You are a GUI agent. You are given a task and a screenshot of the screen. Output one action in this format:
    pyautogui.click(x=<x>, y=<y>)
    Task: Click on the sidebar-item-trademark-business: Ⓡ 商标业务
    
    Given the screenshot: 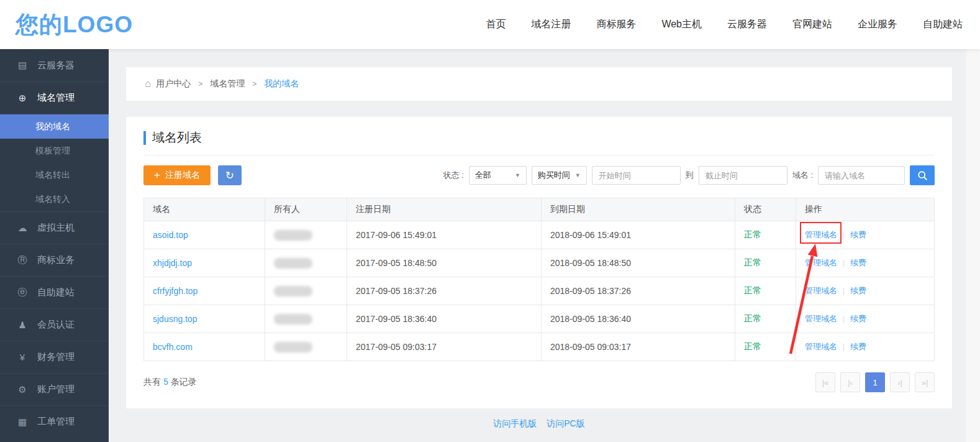 What is the action you would take?
    pyautogui.click(x=55, y=260)
    